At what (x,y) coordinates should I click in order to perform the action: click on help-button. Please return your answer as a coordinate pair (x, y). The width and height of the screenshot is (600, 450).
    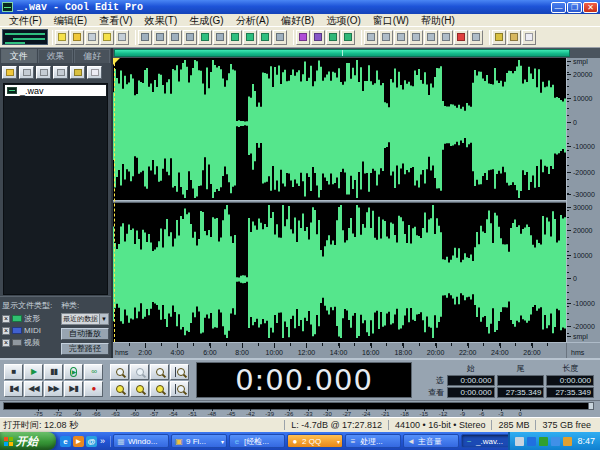
    Looking at the image, I should click on (529, 38).